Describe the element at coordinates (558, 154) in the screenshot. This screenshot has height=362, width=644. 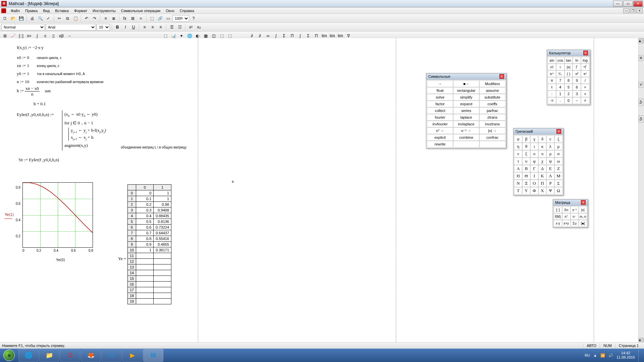
I see `palette-cell: σ` at that location.